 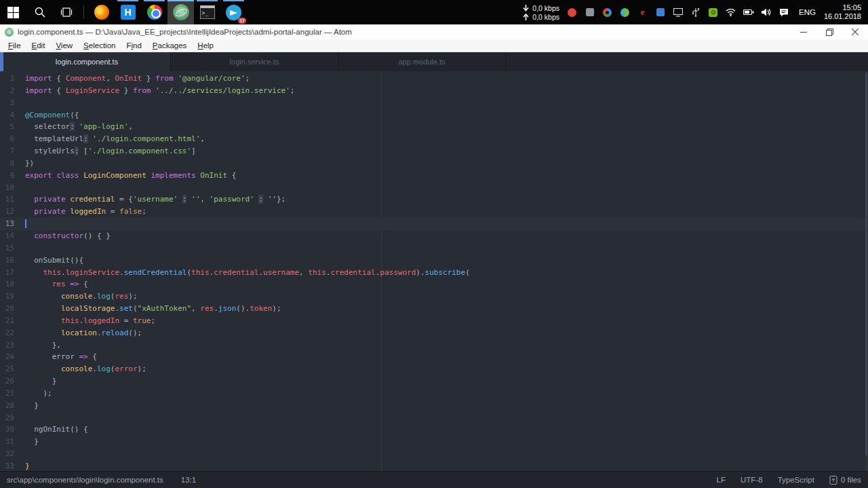 What do you see at coordinates (15, 45) in the screenshot?
I see `menu-file: File` at bounding box center [15, 45].